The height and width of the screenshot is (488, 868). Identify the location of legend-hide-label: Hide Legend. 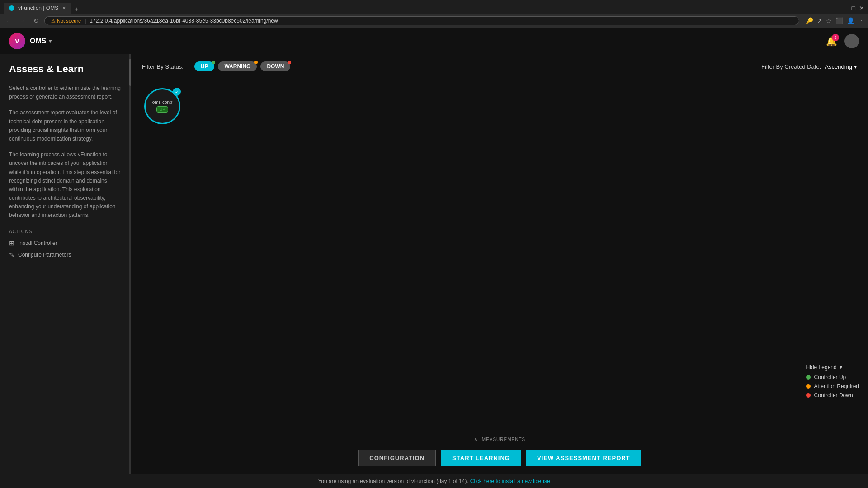
(821, 367).